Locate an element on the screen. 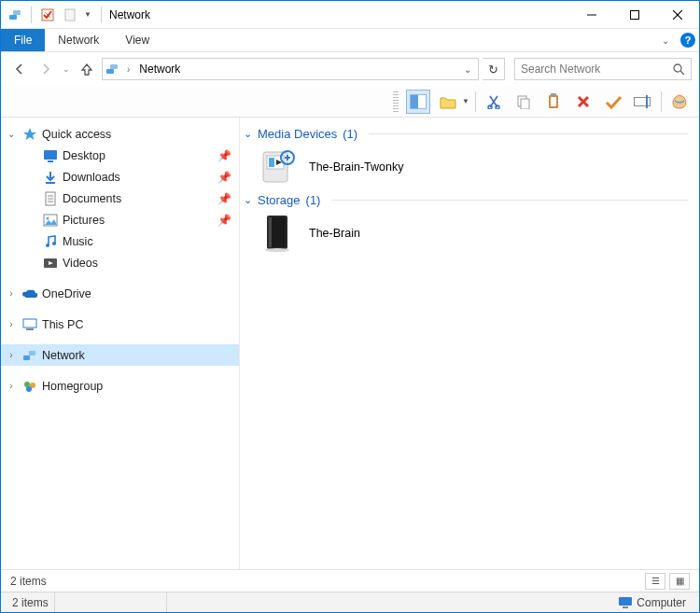 This screenshot has height=613, width=700. tab-view: View is located at coordinates (137, 40).